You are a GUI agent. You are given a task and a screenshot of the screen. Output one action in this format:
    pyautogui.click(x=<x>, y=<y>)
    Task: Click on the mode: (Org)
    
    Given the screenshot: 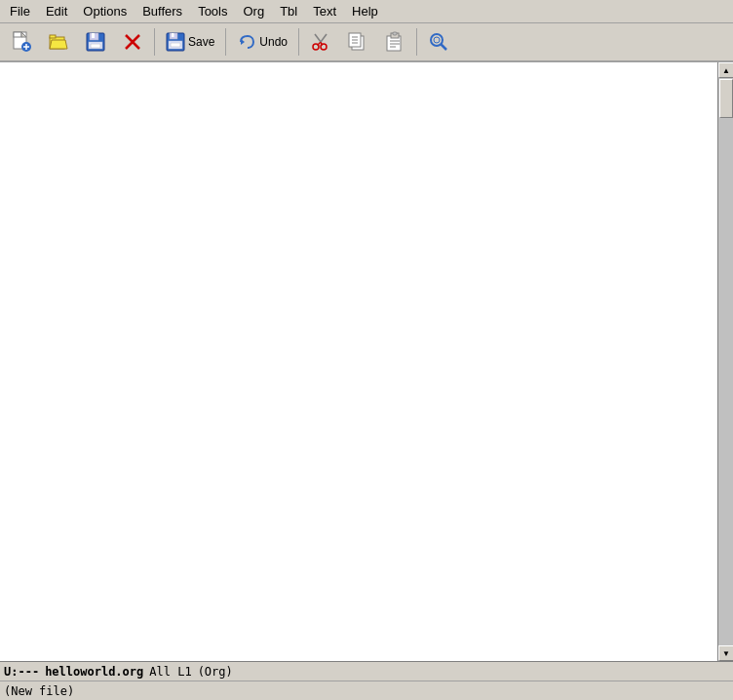 What is the action you would take?
    pyautogui.click(x=215, y=672)
    